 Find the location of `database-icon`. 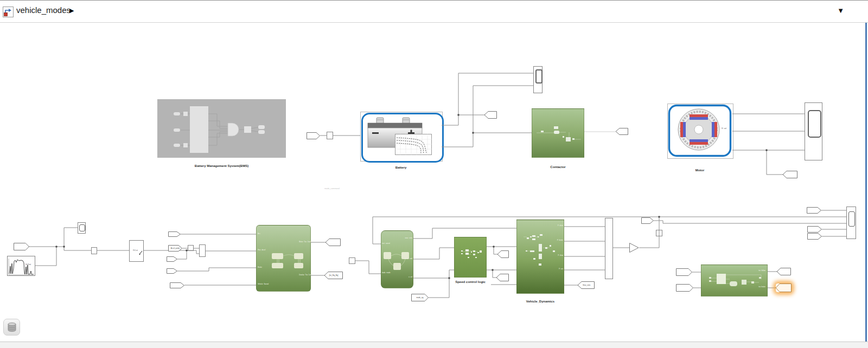

database-icon is located at coordinates (12, 327).